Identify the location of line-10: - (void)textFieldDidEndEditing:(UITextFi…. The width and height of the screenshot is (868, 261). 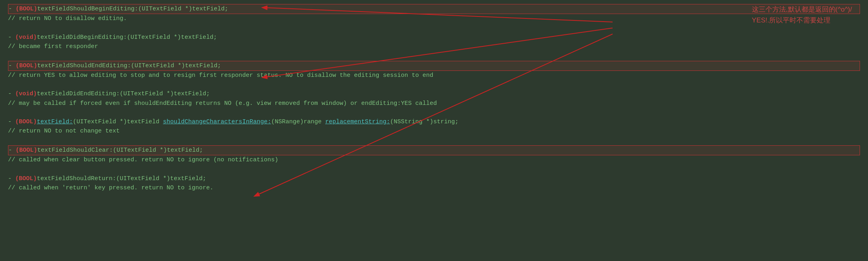
(434, 94).